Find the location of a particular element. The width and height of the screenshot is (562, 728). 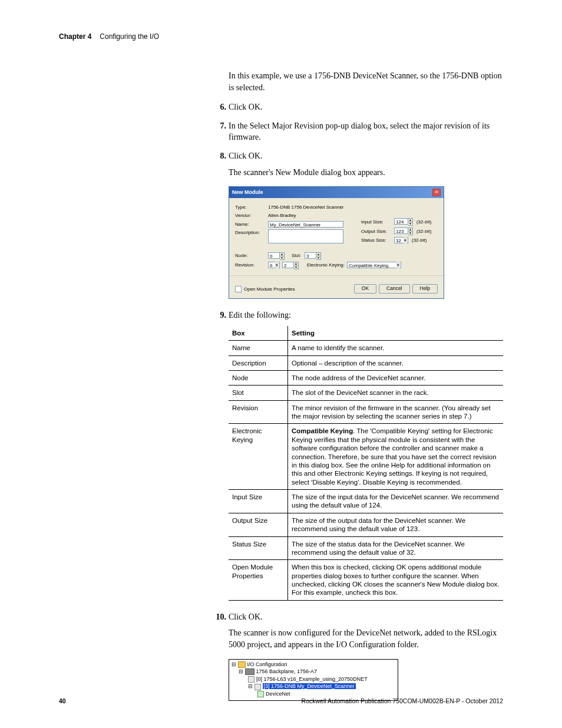

step-number: 8. is located at coordinates (220, 156).